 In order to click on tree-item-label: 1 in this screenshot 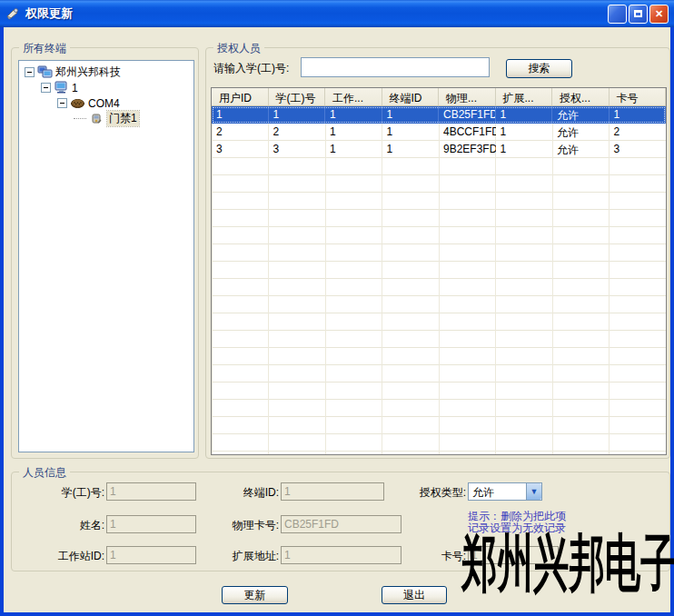, I will do `click(74, 88)`.